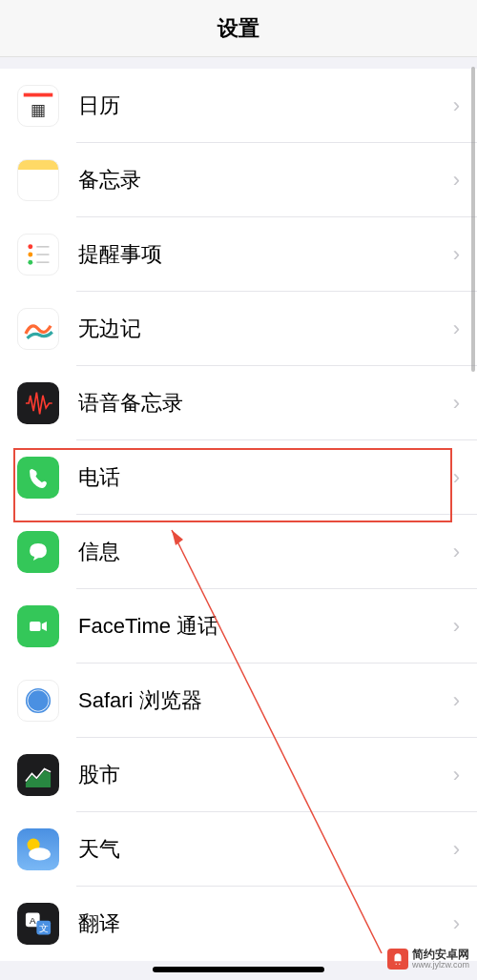 The image size is (477, 980). I want to click on row-phone: 电话 ›, so click(238, 478).